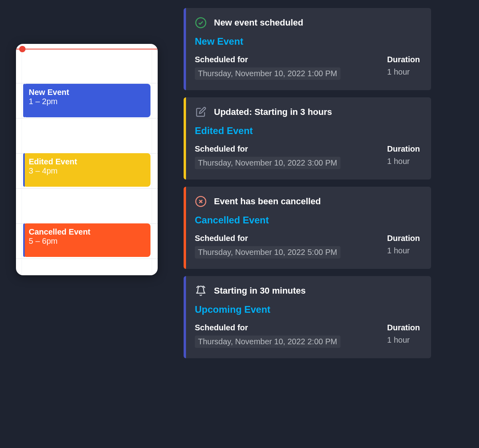 This screenshot has height=448, width=479. What do you see at coordinates (201, 23) in the screenshot?
I see `check-circle-icon` at bounding box center [201, 23].